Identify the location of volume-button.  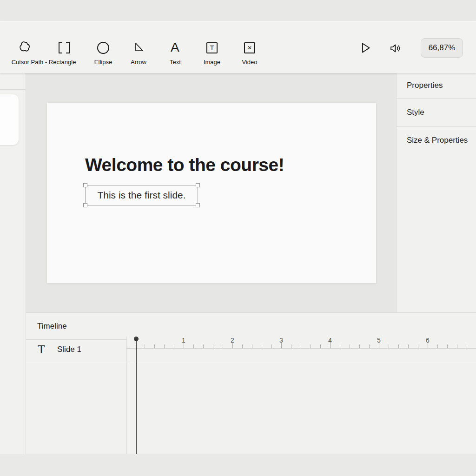
(396, 48).